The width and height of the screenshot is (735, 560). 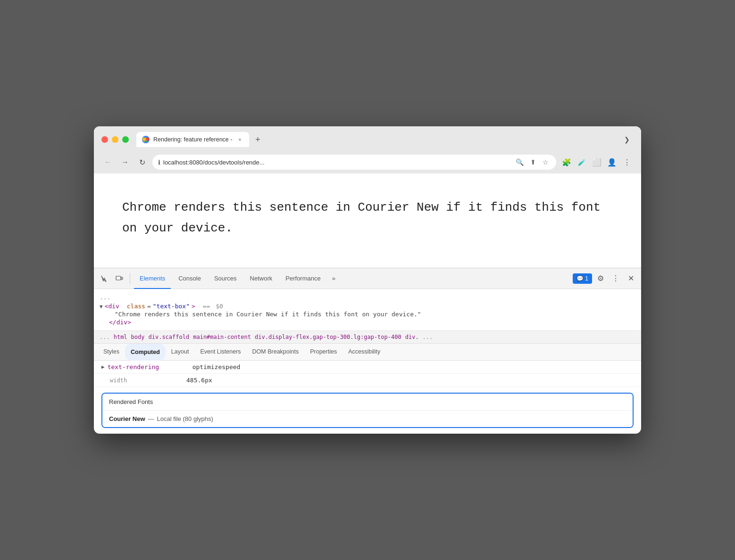 I want to click on rendered-fonts-section: Rendered Fonts Courier New — Local file …, so click(x=368, y=410).